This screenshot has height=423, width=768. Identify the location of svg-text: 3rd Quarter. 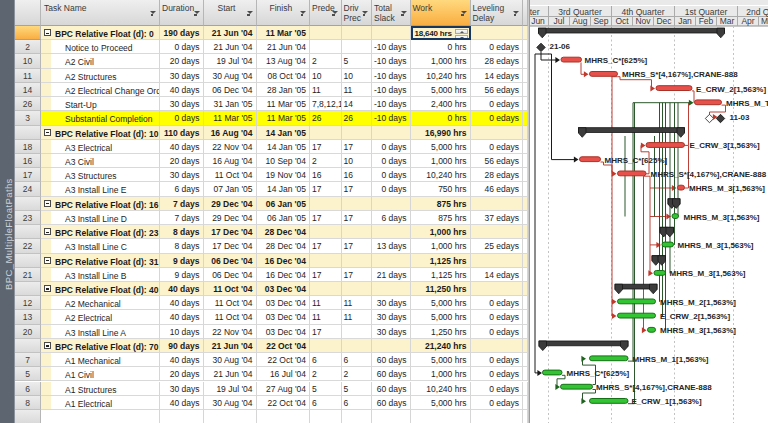
(580, 12).